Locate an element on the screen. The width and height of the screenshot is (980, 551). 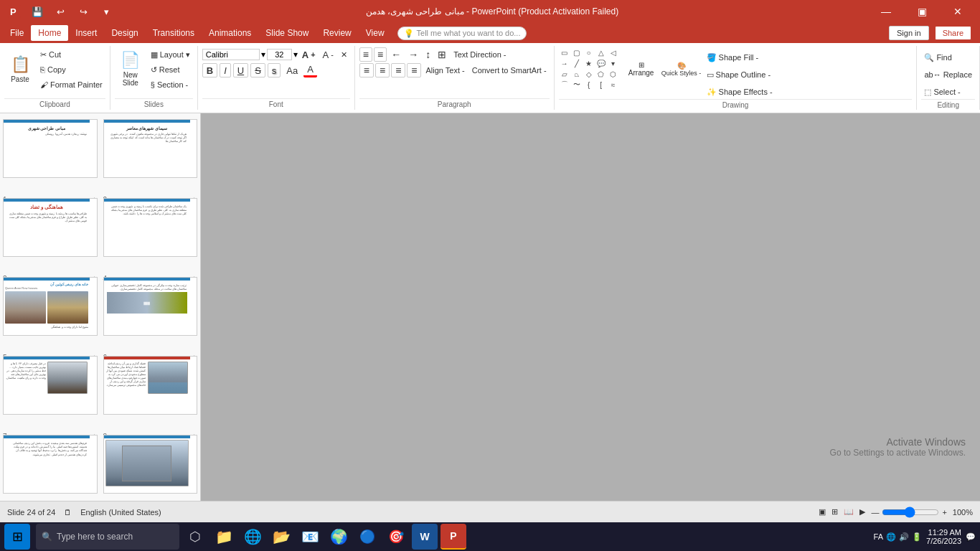
find-button: 🔍 Find is located at coordinates (938, 57).